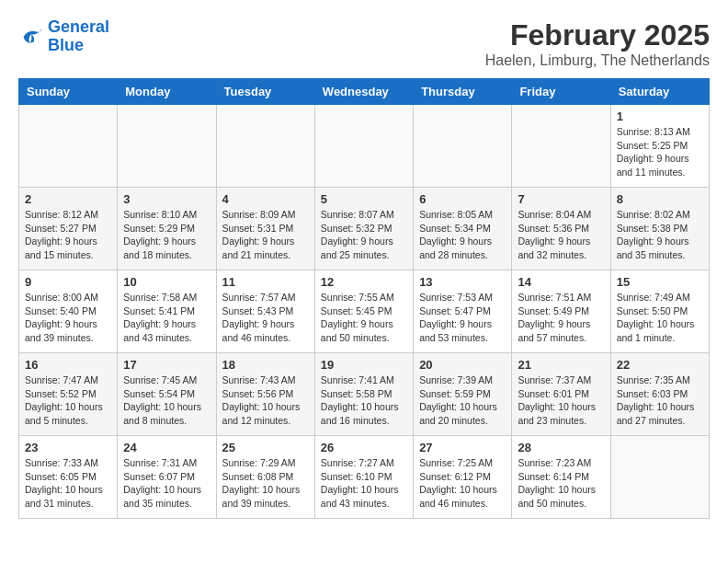 This screenshot has height=563, width=728. I want to click on day-cell: 9Sunrise: 8:00 AM Sunset: 5:40 PM Daylig…, so click(68, 312).